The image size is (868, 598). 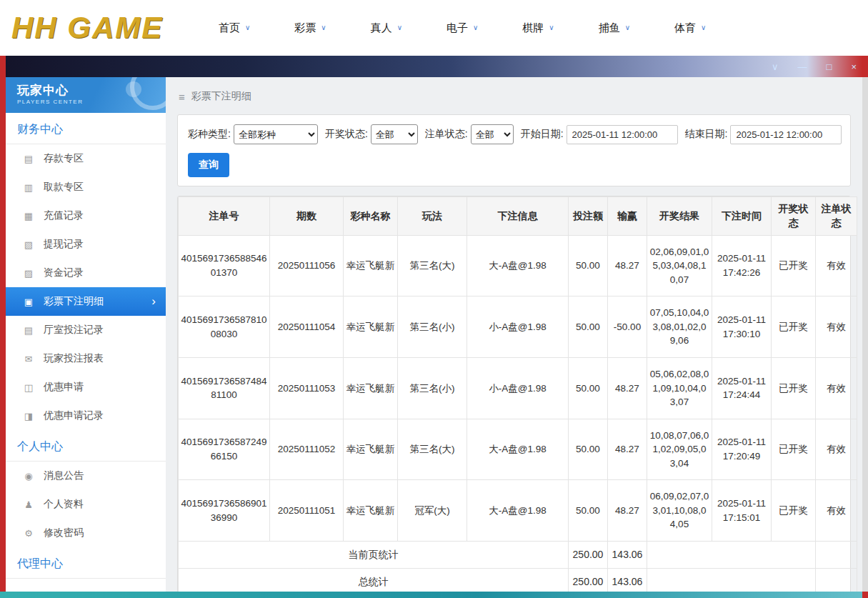 I want to click on top-header: HH GAME 首页 ∨ 彩票 ∨ 真人 ∨ 电子 ∨ 棋牌 ∨, so click(x=434, y=28).